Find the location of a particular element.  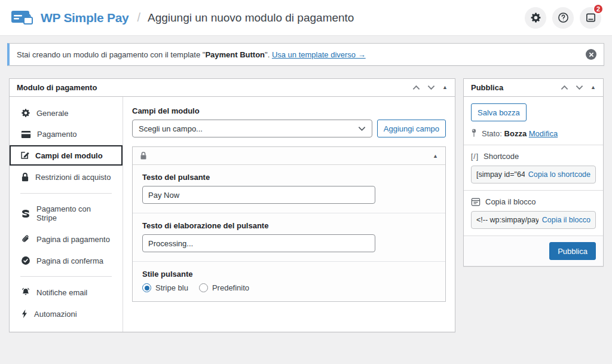

sidebar-item-pagamento: Pagamento is located at coordinates (66, 134).